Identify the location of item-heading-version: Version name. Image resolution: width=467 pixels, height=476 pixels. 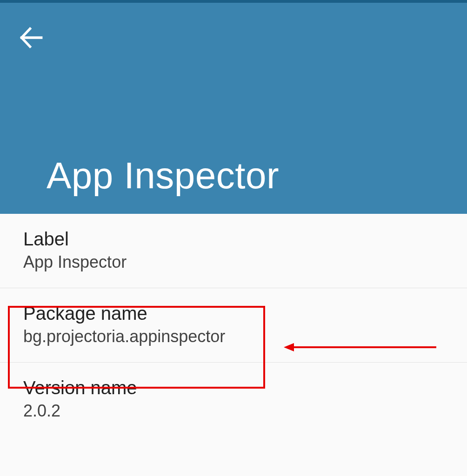
(234, 388).